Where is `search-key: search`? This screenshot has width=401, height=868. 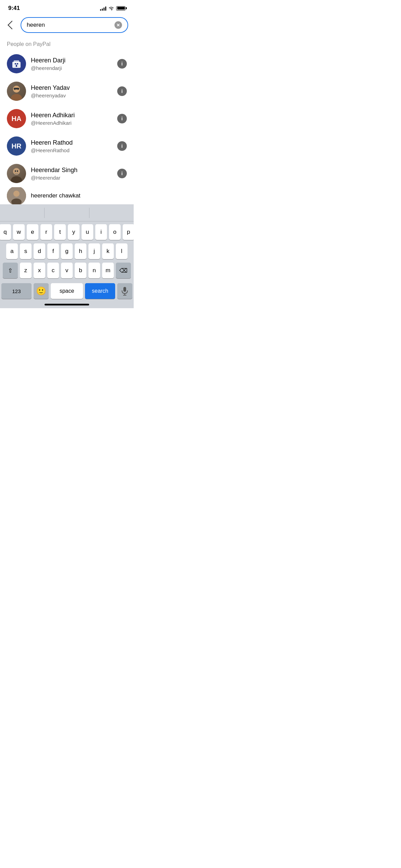
search-key: search is located at coordinates (100, 291).